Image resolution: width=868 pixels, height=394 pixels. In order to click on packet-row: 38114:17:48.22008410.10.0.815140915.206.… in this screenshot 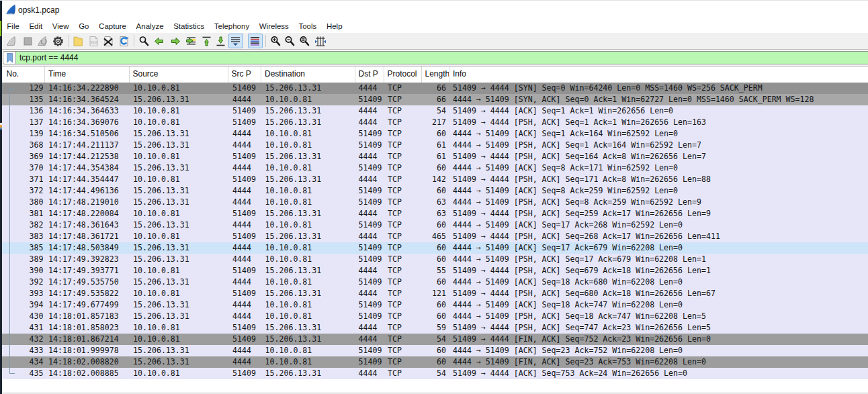, I will do `click(435, 213)`.